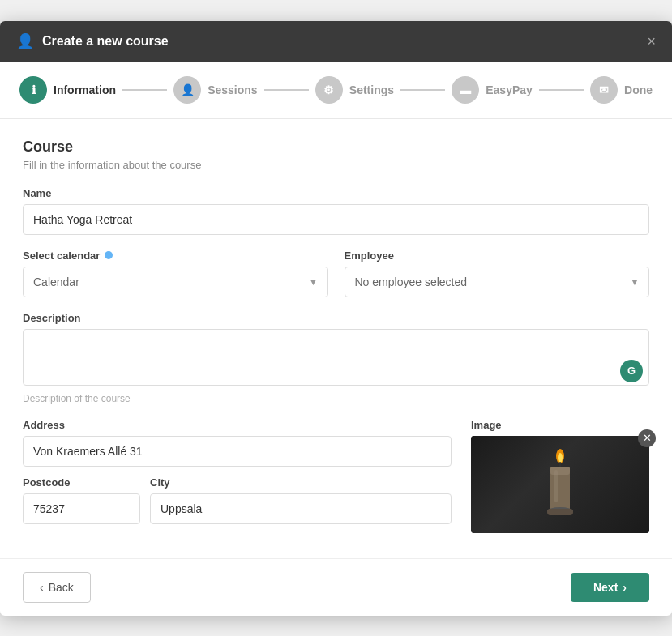 This screenshot has height=636, width=672. Describe the element at coordinates (109, 255) in the screenshot. I see `calendar-info-dot` at that location.